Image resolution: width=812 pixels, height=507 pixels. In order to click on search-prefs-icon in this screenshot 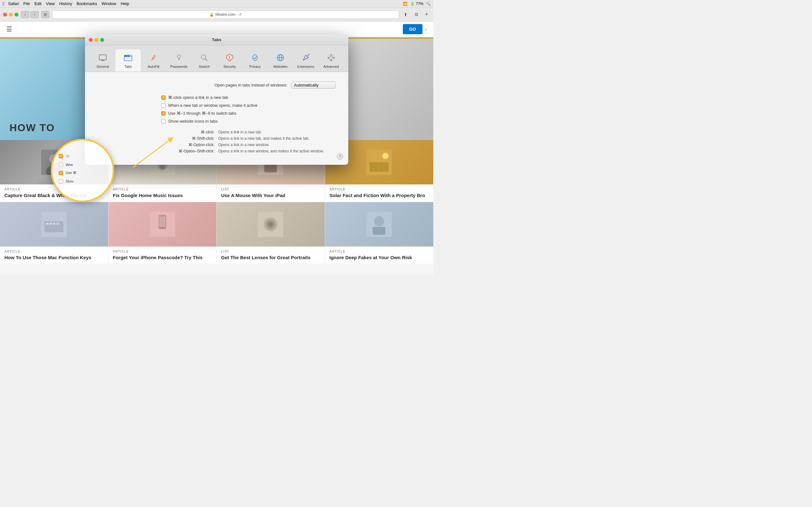, I will do `click(204, 58)`.